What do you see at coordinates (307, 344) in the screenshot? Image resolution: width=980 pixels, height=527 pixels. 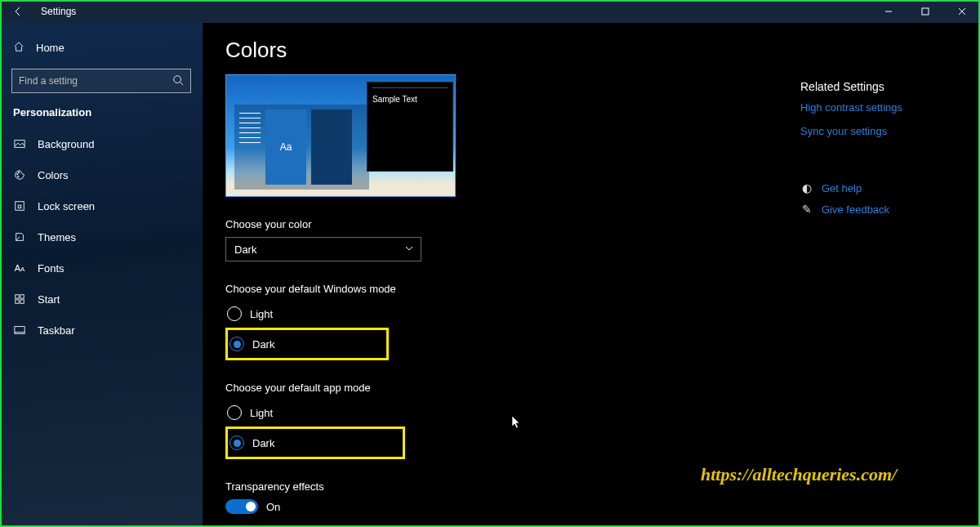 I see `windows-mode-dark: Dark` at bounding box center [307, 344].